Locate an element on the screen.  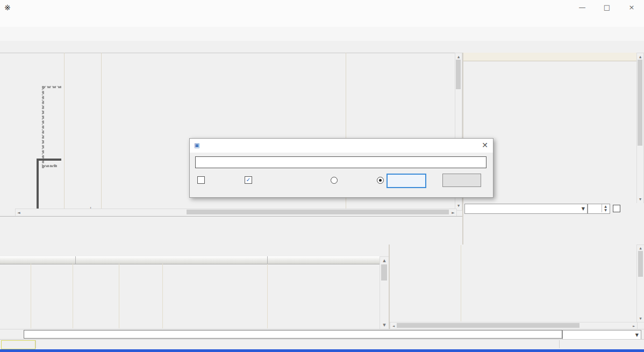
title-bar: ※ is located at coordinates (322, 8).